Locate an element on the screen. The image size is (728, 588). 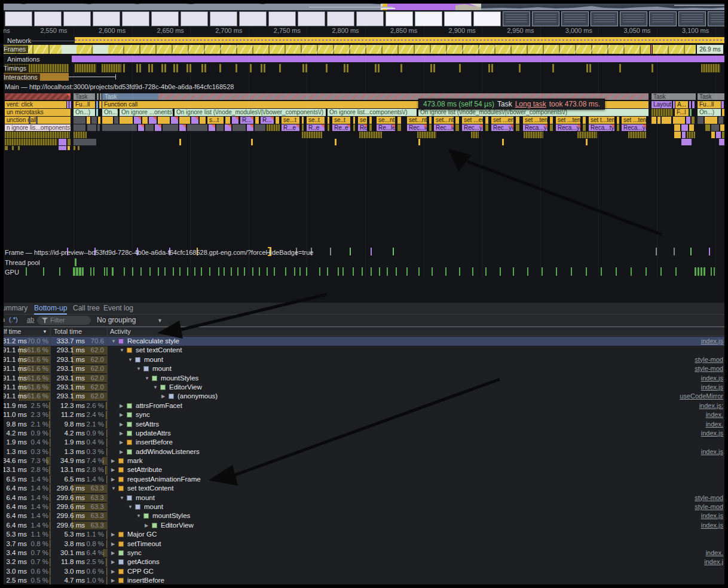
table-row: 5.3 ms1.1 %5.3 ms1.1 %▶Major GC is located at coordinates (364, 535).